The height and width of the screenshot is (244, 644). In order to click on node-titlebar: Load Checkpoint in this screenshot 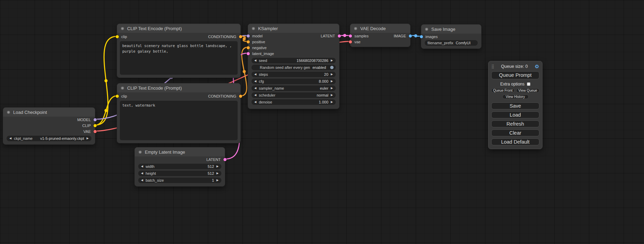, I will do `click(49, 112)`.